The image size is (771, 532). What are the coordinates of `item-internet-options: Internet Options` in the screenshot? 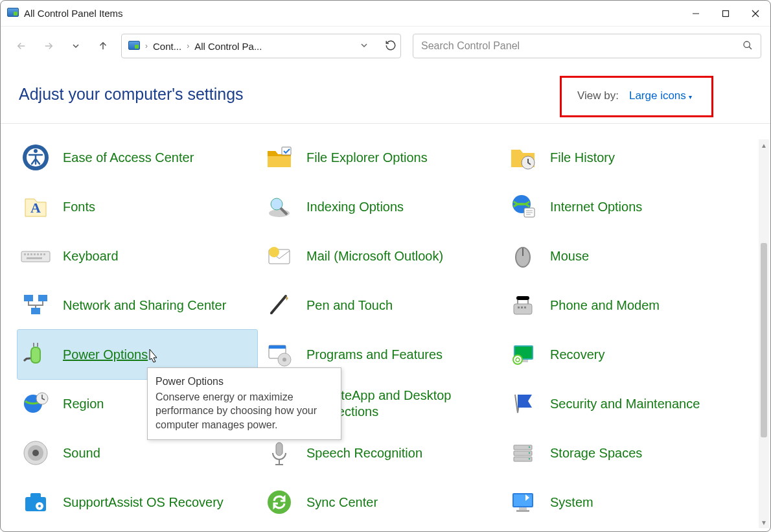 It's located at (625, 207).